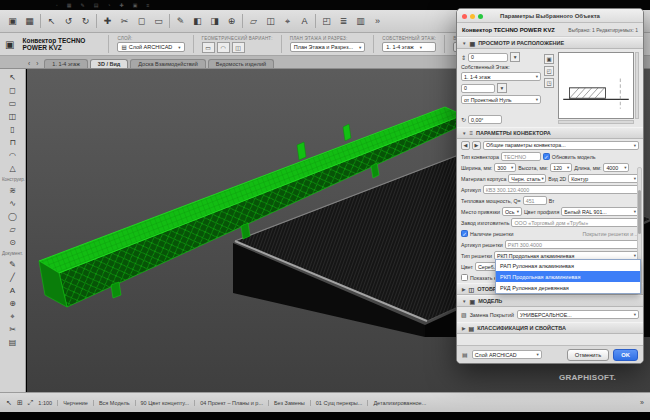  What do you see at coordinates (45, 403) in the screenshot?
I see `statusbar-item: 1:100` at bounding box center [45, 403].